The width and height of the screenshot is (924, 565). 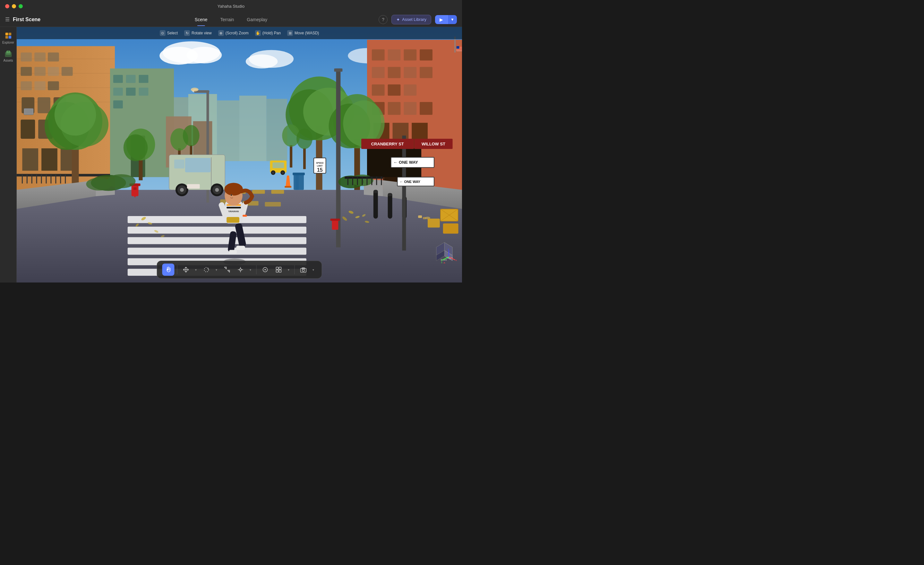 I want to click on zoom-tool: ⊕ (Scroll) Zoom, so click(x=233, y=33).